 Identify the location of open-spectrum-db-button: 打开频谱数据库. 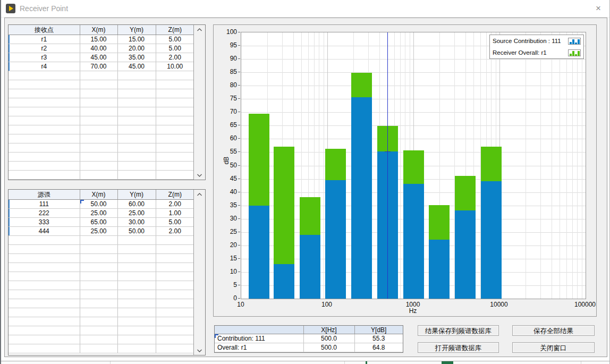
(458, 348).